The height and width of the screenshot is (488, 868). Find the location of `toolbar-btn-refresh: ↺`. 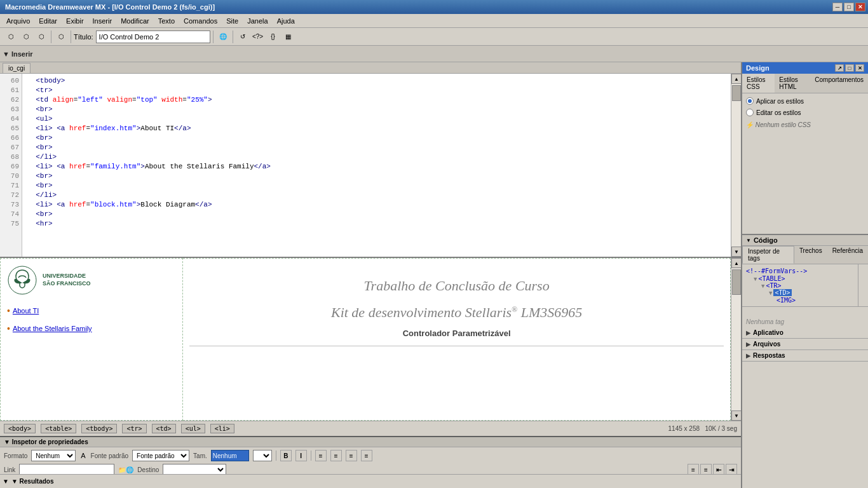

toolbar-btn-refresh: ↺ is located at coordinates (243, 37).